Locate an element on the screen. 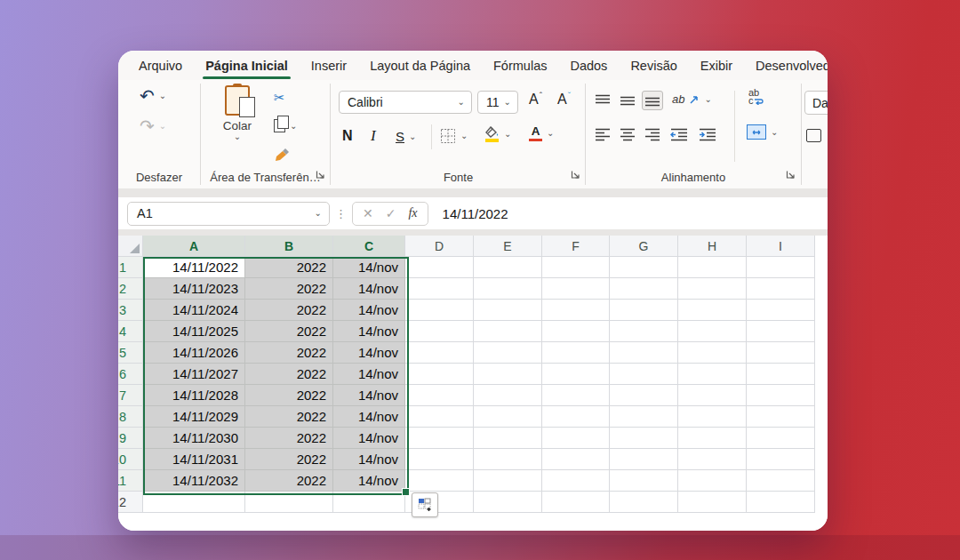  column-header-I: I is located at coordinates (780, 246).